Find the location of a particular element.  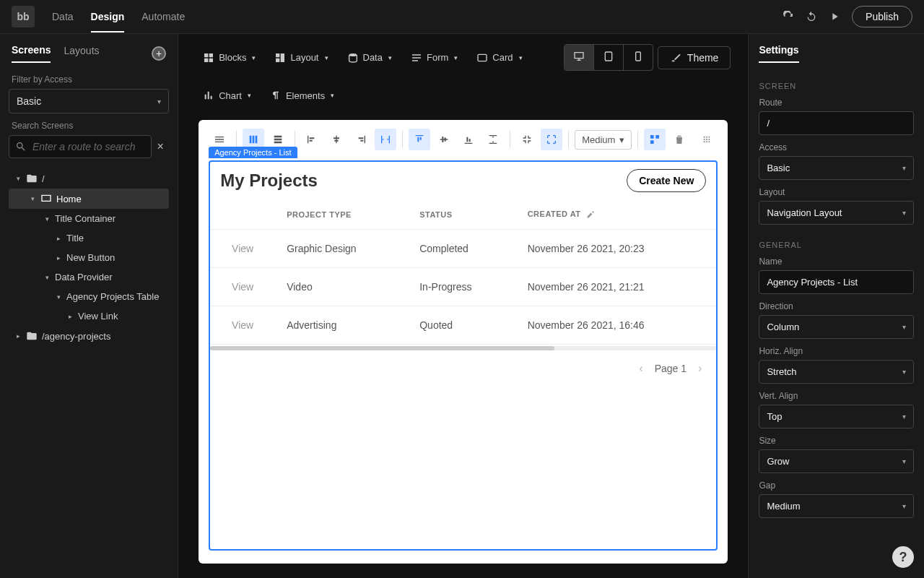

valign-bottom-icon is located at coordinates (468, 139).